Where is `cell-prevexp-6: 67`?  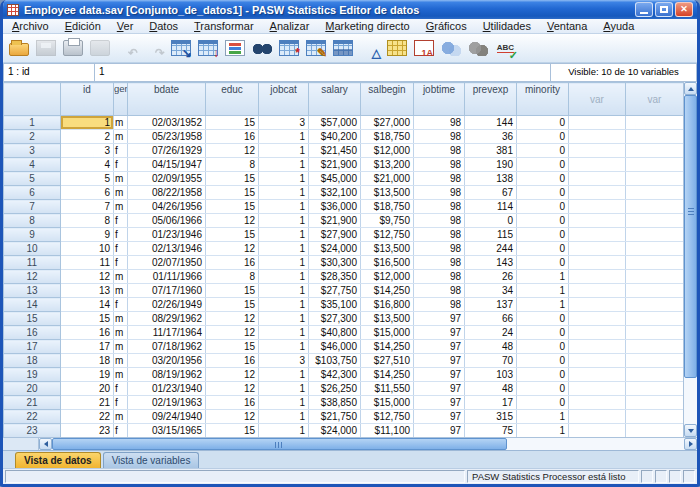
cell-prevexp-6: 67 is located at coordinates (491, 193).